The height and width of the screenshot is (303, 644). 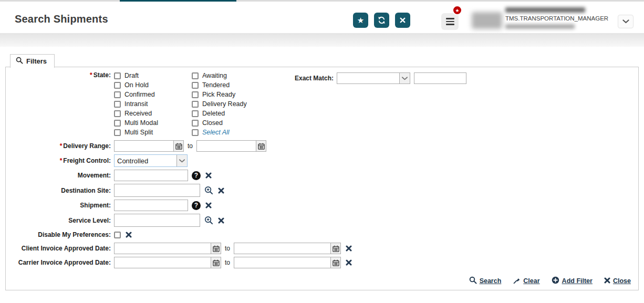 I want to click on freight-control-value: Controlled, so click(x=146, y=161).